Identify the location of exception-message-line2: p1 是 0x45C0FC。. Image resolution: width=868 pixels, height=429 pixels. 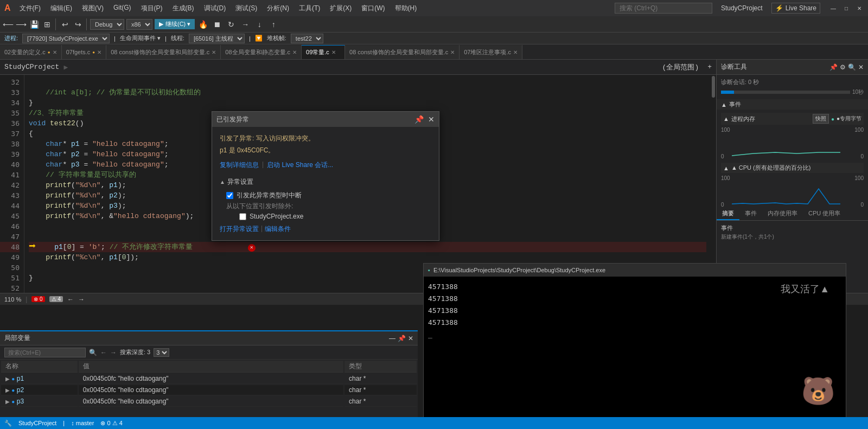
(326, 151).